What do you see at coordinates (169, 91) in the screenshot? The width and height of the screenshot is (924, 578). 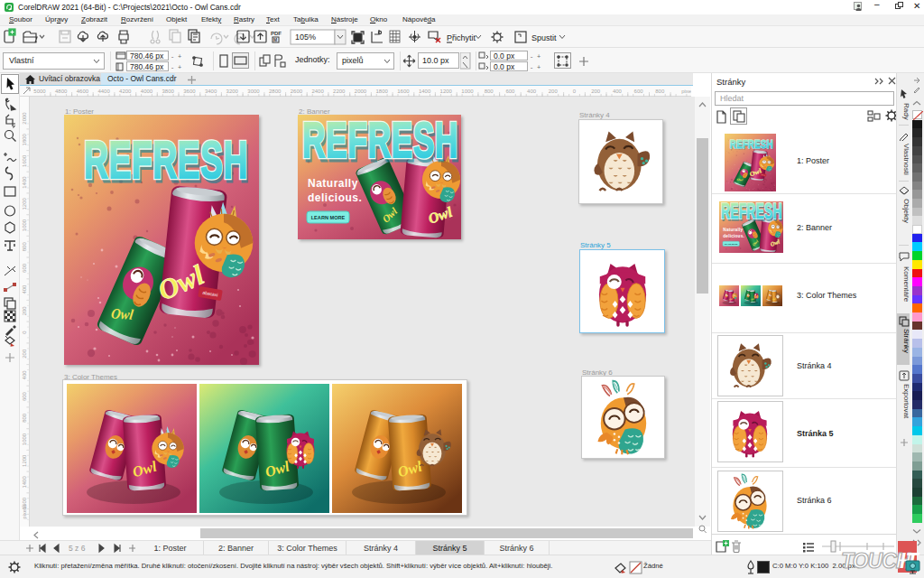 I see `svg-text: 3800` at bounding box center [169, 91].